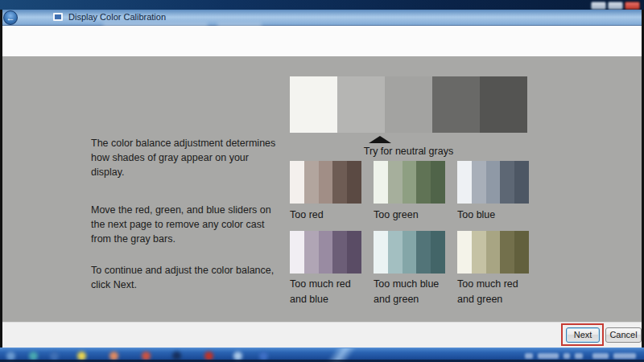  Describe the element at coordinates (188, 278) in the screenshot. I see `instruction-paragraph-3: To continue and adjust the color balance…` at that location.